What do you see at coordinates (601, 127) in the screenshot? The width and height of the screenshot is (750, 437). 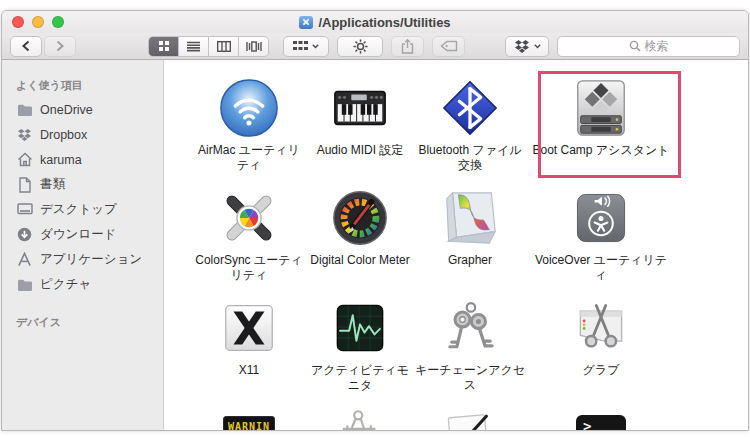 I see `app-boot-camp-assistant: Boot Camp アシスタント` at bounding box center [601, 127].